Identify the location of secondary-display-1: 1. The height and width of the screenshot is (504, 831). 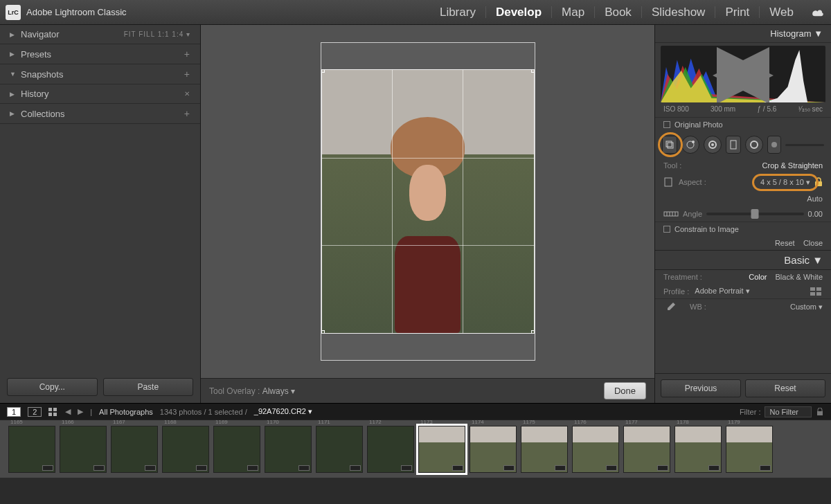
(14, 412).